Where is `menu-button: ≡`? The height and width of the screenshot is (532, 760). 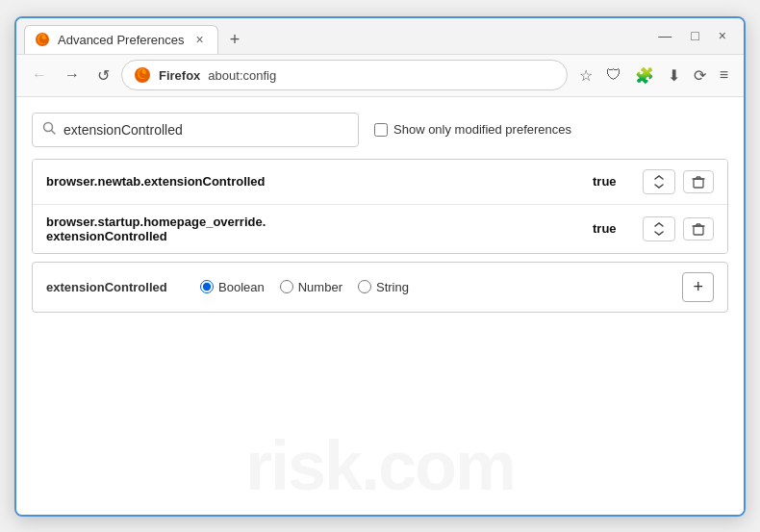
menu-button: ≡ is located at coordinates (723, 75).